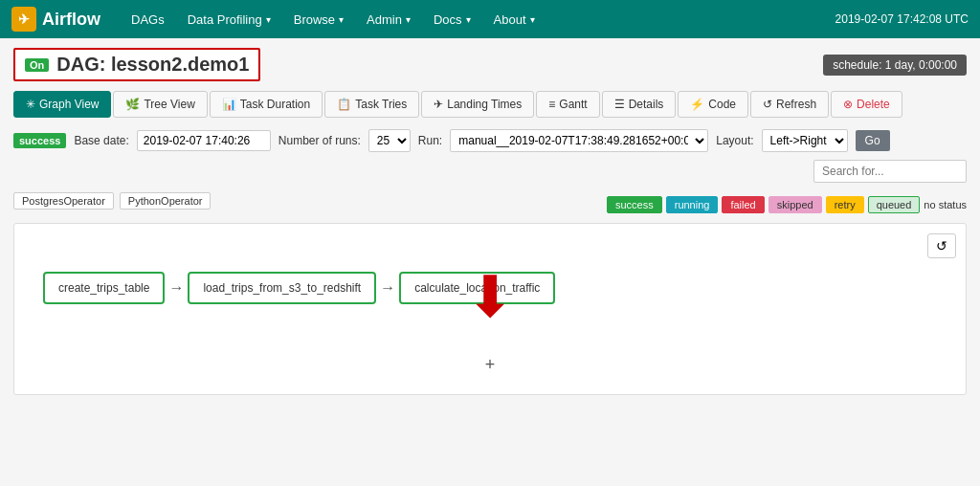 The image size is (980, 486). What do you see at coordinates (895, 65) in the screenshot?
I see `dag-schedule: schedule: 1 day, 0:00:00` at bounding box center [895, 65].